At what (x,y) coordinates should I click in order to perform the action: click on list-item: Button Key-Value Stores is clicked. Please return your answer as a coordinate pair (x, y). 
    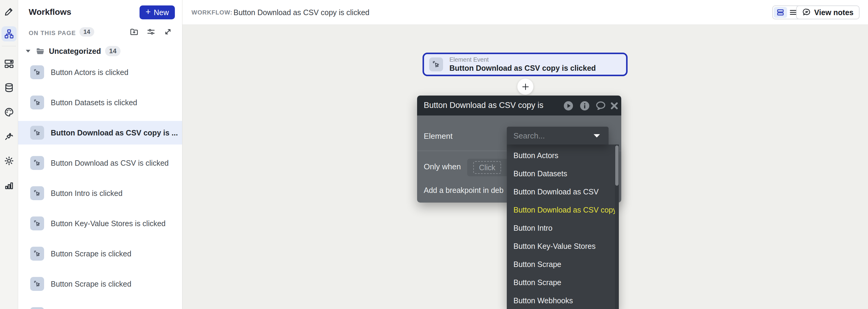
    Looking at the image, I should click on (100, 223).